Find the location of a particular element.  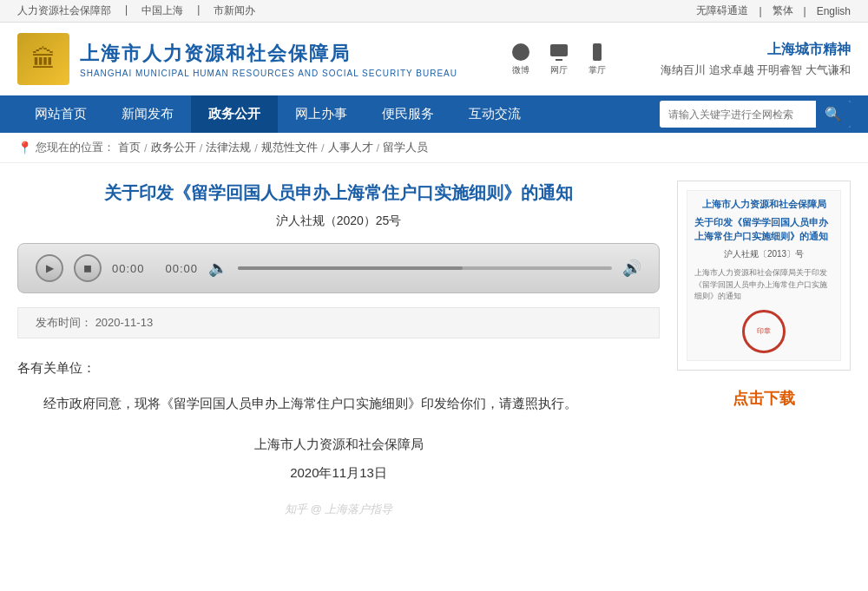

play-button: ▶ is located at coordinates (49, 268).